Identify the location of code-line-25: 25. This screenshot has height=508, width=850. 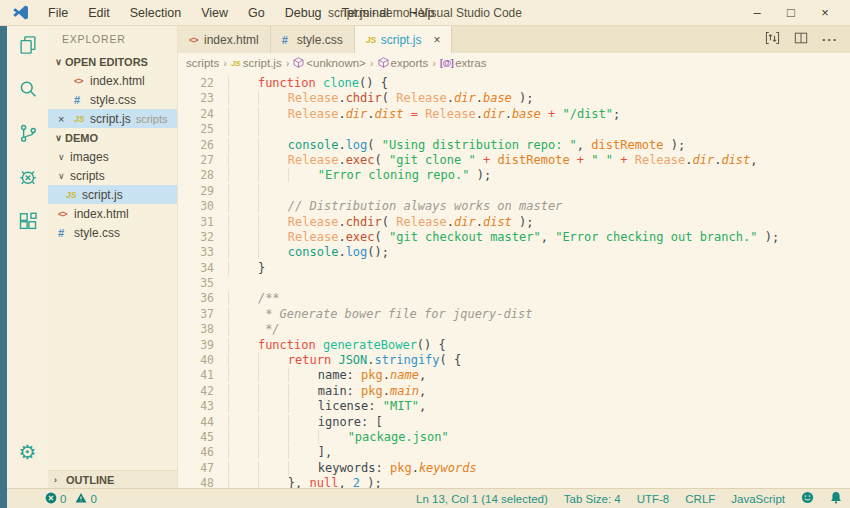
(514, 130).